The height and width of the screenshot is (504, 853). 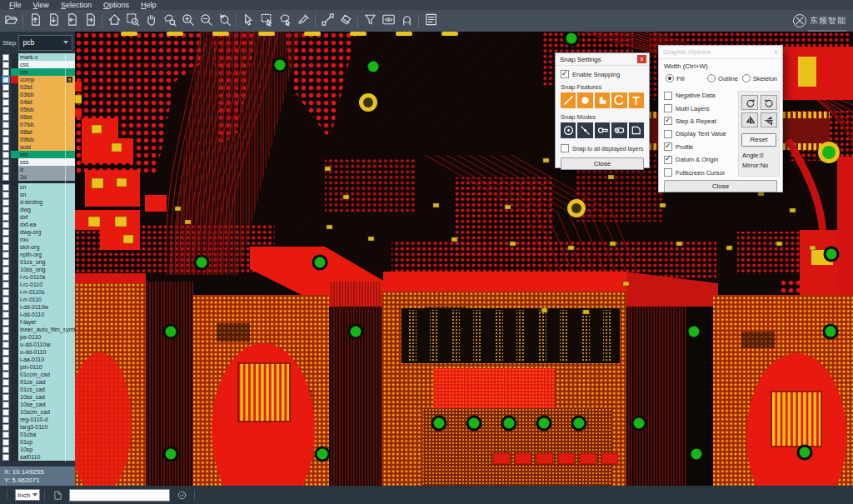 I want to click on mode-center-button, so click(x=568, y=130).